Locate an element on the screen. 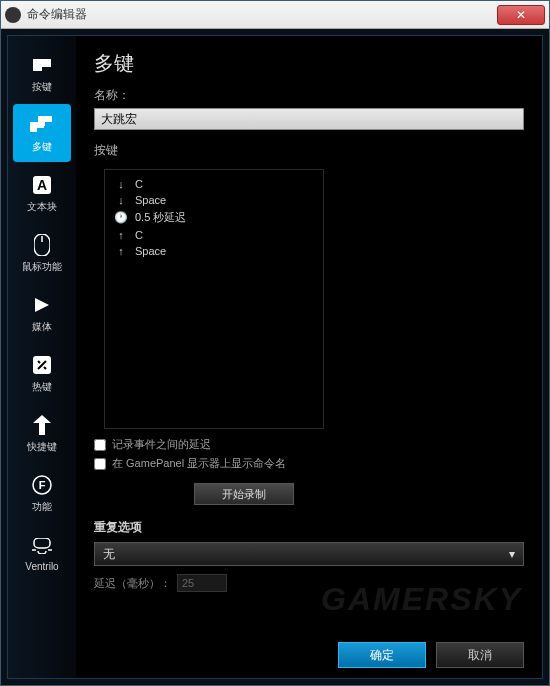 Image resolution: width=550 pixels, height=686 pixels. svg-text: F is located at coordinates (42, 485).